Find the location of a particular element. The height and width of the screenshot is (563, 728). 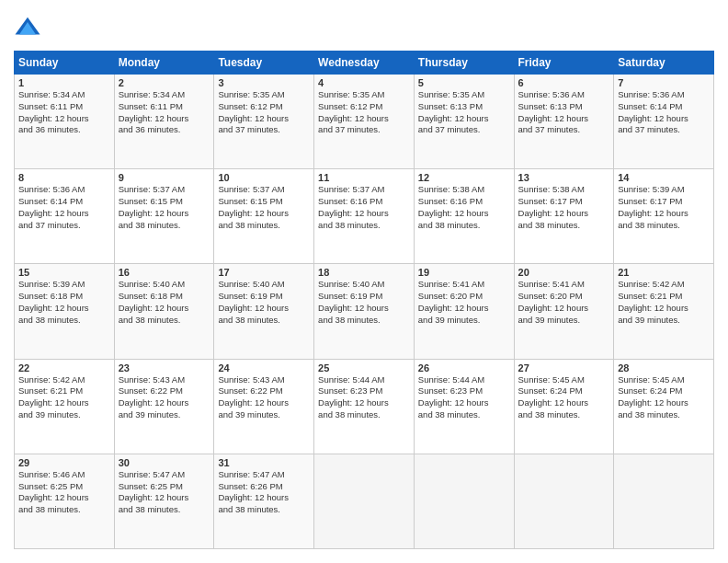

calendar-day-cell: 19 Sunrise: 5:41 AMSunset: 6:20 PMDaylig… is located at coordinates (463, 311).